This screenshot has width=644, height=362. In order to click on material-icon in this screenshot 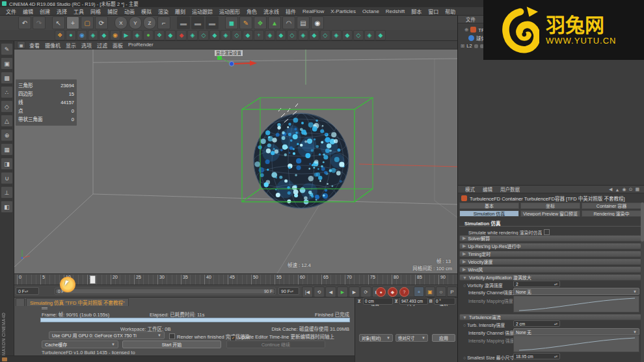, I will do `click(5, 359)`.